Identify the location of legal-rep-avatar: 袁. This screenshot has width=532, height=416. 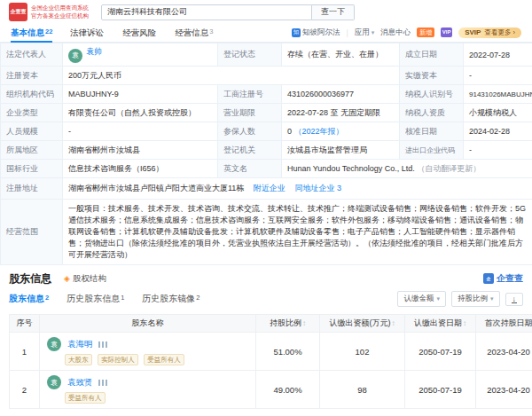
(75, 56).